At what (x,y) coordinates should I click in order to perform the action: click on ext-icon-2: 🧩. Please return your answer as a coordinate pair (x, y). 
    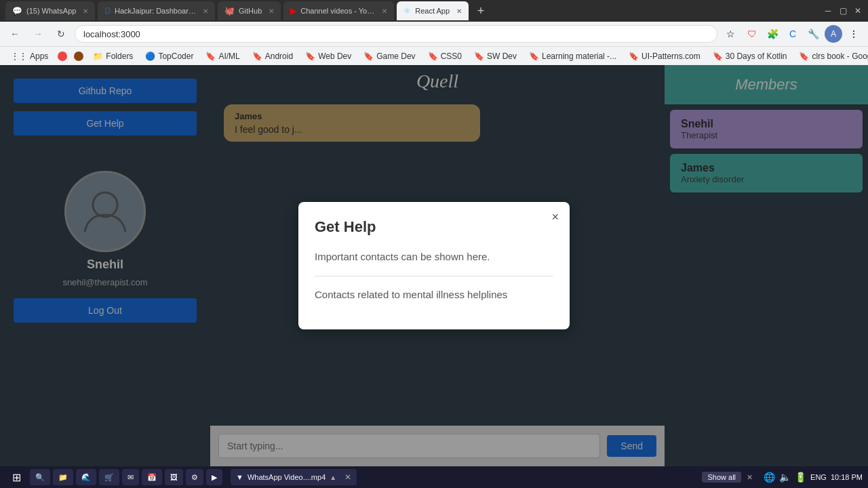
    Looking at the image, I should click on (772, 34).